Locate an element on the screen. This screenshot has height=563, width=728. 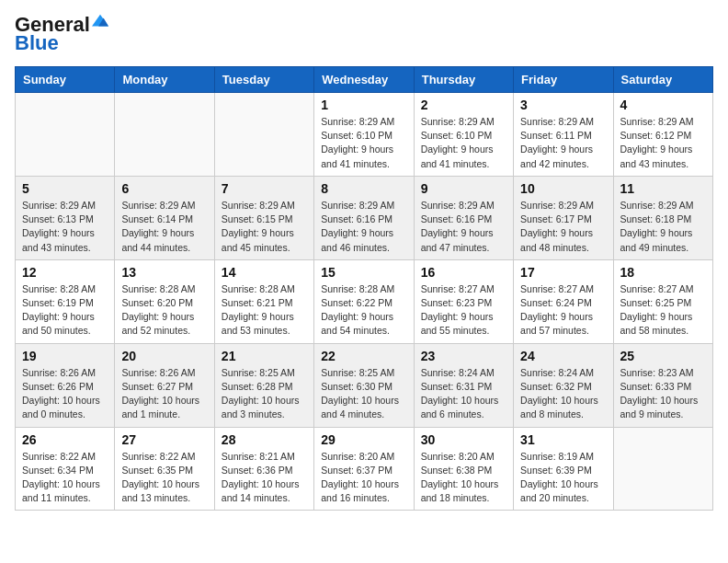
col-header-monday: Monday is located at coordinates (165, 80).